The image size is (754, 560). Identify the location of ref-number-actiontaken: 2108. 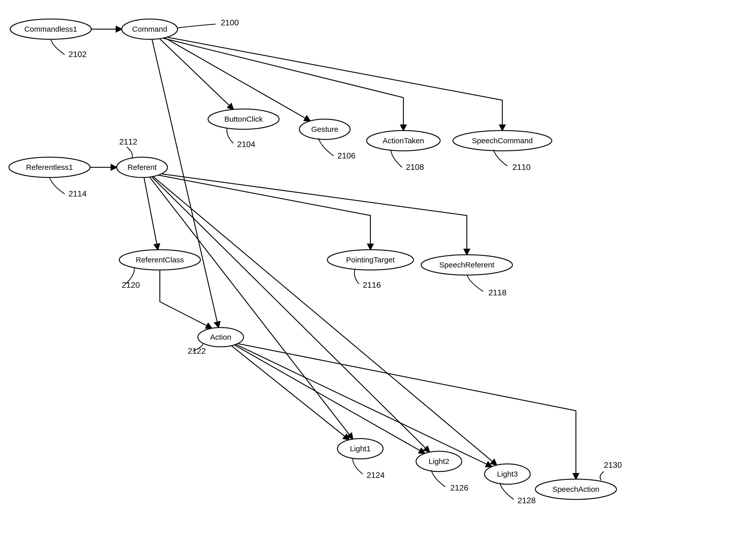
(415, 167).